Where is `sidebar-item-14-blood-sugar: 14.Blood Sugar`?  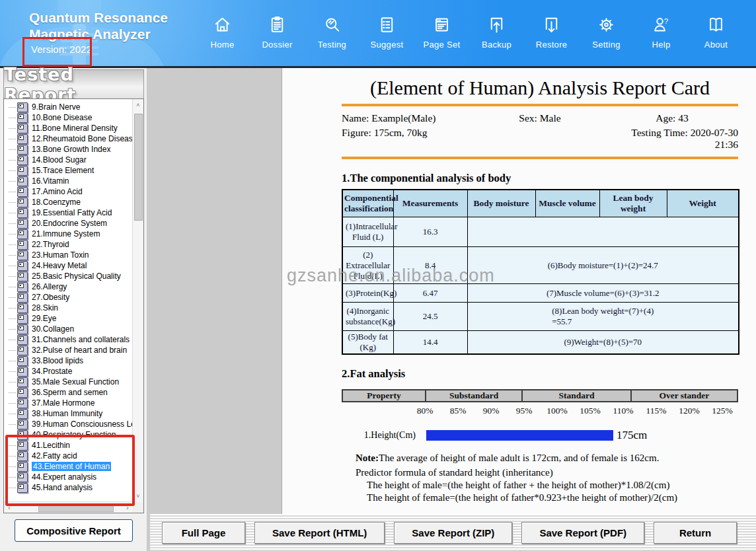
sidebar-item-14-blood-sugar: 14.Blood Sugar is located at coordinates (68, 160).